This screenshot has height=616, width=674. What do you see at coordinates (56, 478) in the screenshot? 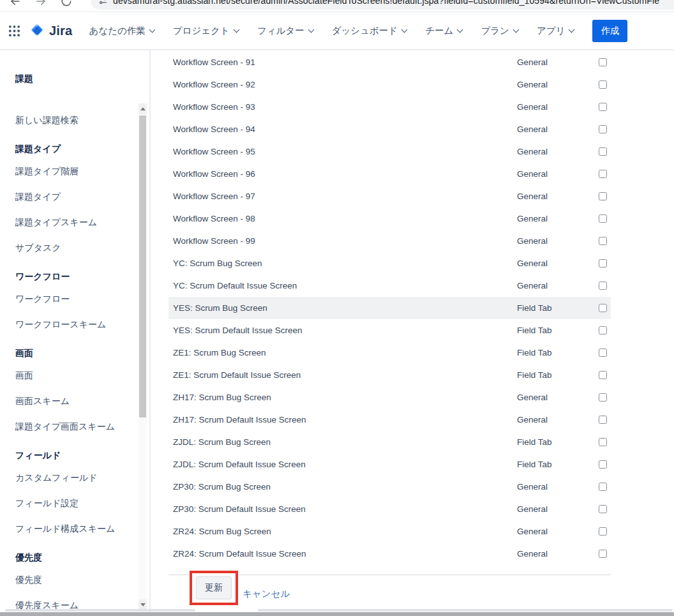
I see `sidebar-item-label: カスタムフィールド` at bounding box center [56, 478].